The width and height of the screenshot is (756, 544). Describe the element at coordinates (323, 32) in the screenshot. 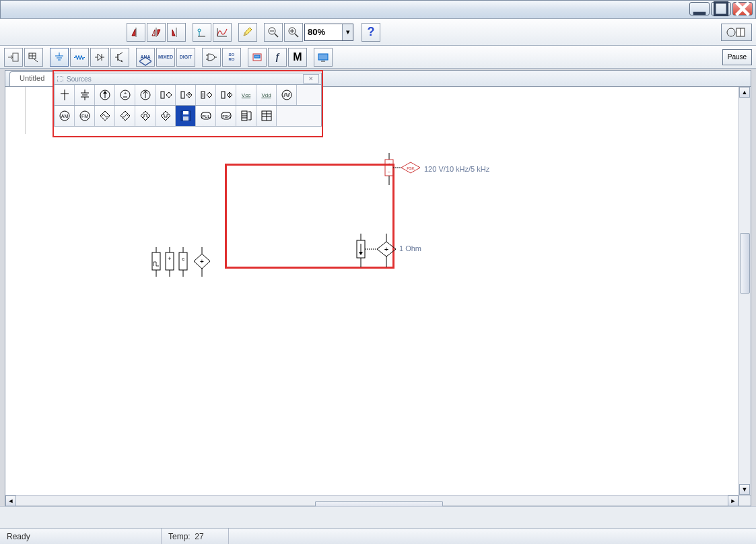

I see `zoom-input` at that location.